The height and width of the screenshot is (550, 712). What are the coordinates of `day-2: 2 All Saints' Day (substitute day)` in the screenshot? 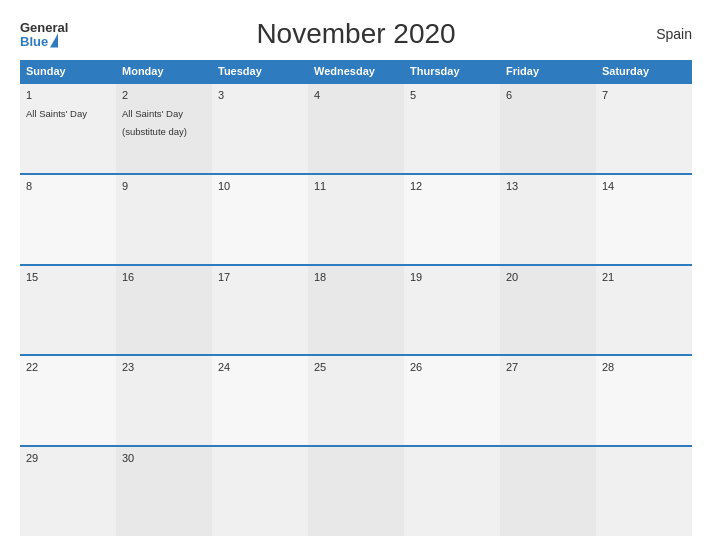 It's located at (164, 128).